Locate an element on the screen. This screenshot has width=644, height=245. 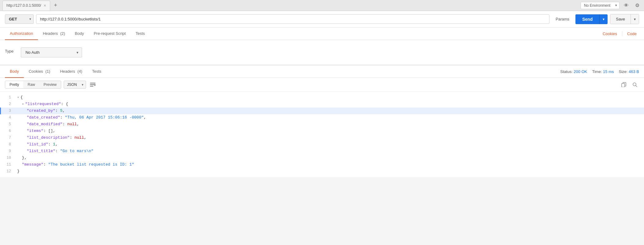
gear-icon-button: ⚙ is located at coordinates (637, 5).